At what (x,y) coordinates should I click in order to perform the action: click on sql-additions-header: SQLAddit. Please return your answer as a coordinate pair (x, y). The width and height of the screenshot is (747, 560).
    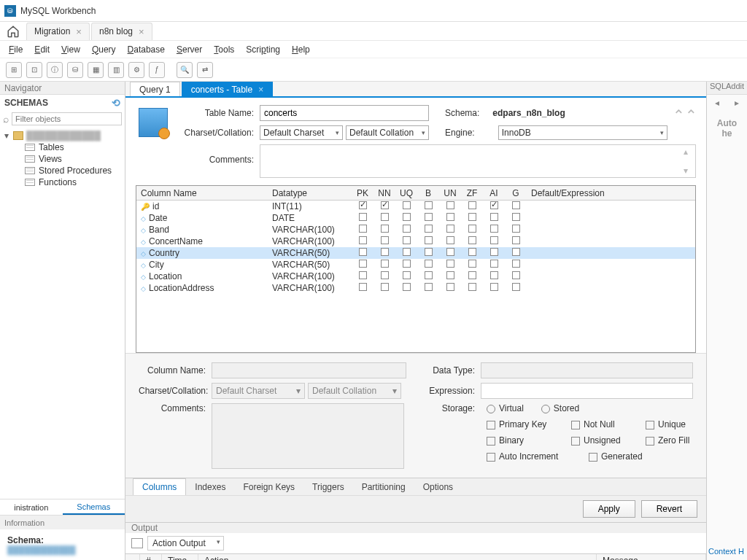
    Looking at the image, I should click on (727, 88).